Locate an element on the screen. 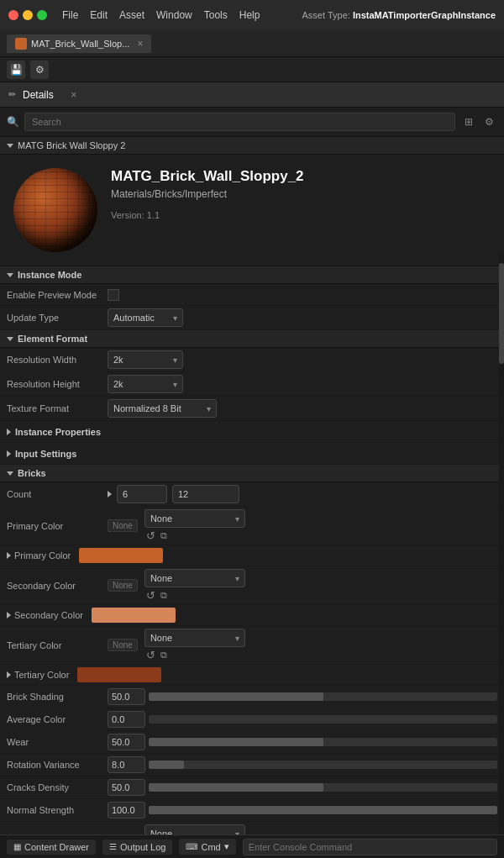  brick-shading-input is located at coordinates (126, 697).